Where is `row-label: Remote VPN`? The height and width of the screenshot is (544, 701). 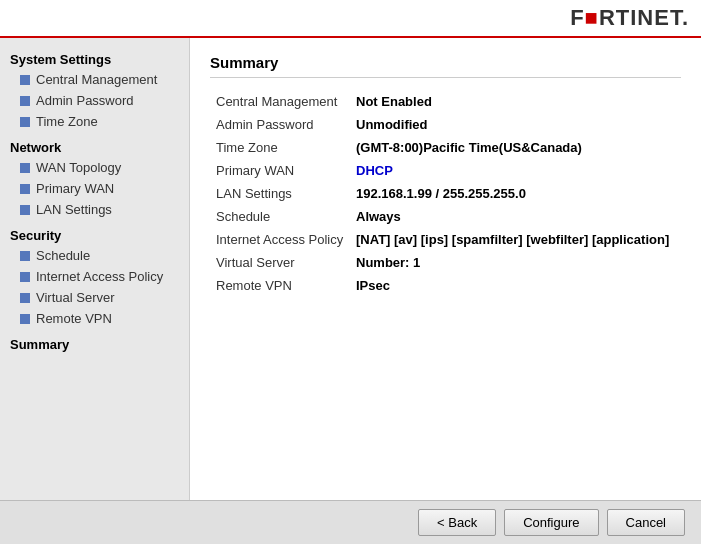 row-label: Remote VPN is located at coordinates (280, 286).